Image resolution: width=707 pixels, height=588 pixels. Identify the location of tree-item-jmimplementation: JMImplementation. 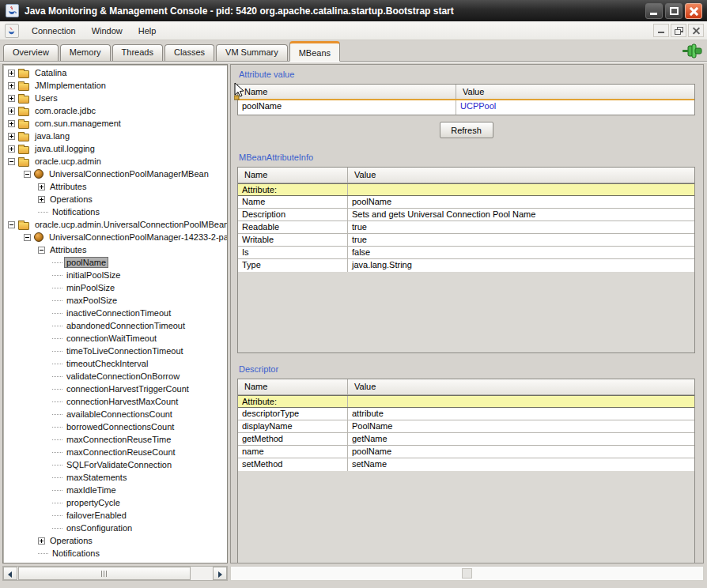
(115, 85).